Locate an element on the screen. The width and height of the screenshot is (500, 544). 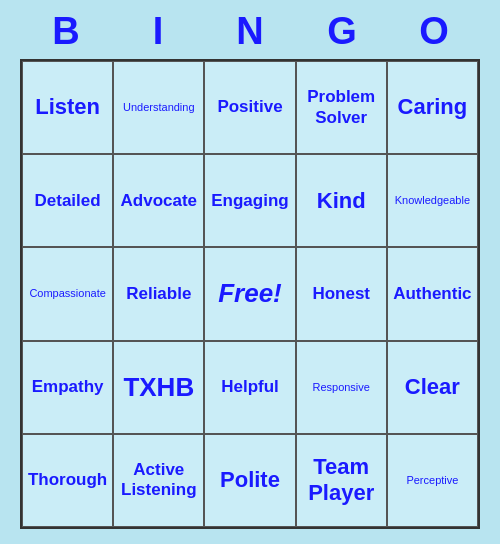
bingo-cell-17: Helpful is located at coordinates (250, 388).